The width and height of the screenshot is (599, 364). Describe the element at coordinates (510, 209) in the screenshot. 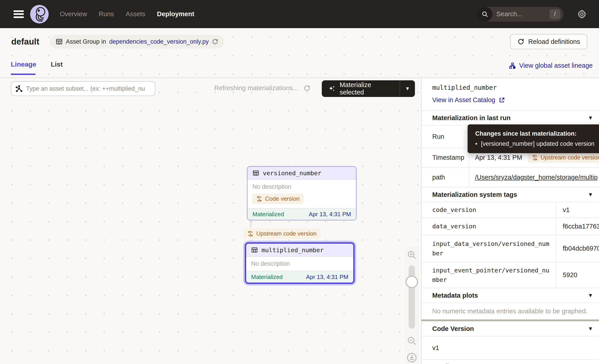

I see `table-row: code_version v1` at that location.